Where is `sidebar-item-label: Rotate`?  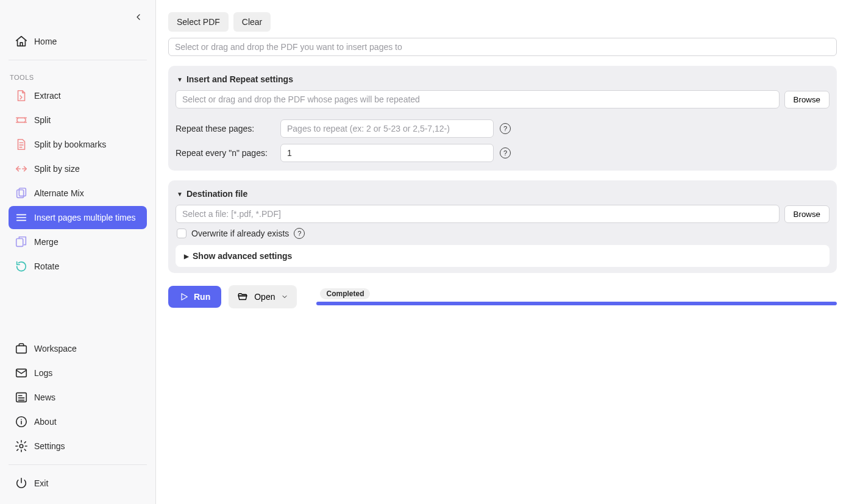 sidebar-item-label: Rotate is located at coordinates (46, 266).